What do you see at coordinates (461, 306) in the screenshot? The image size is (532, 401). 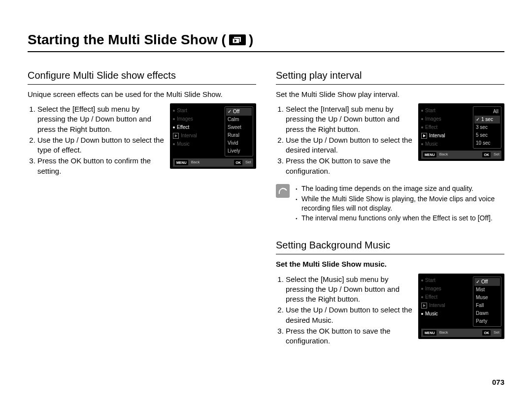 I see `menu-screenshot-music: Start Images Effect Interval Music ✓Off …` at bounding box center [461, 306].